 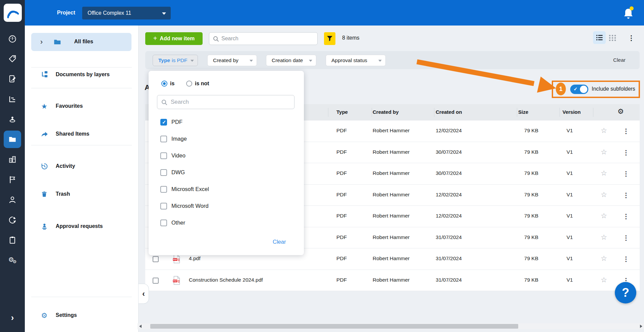 I want to click on sidebar-item-site, so click(x=12, y=119).